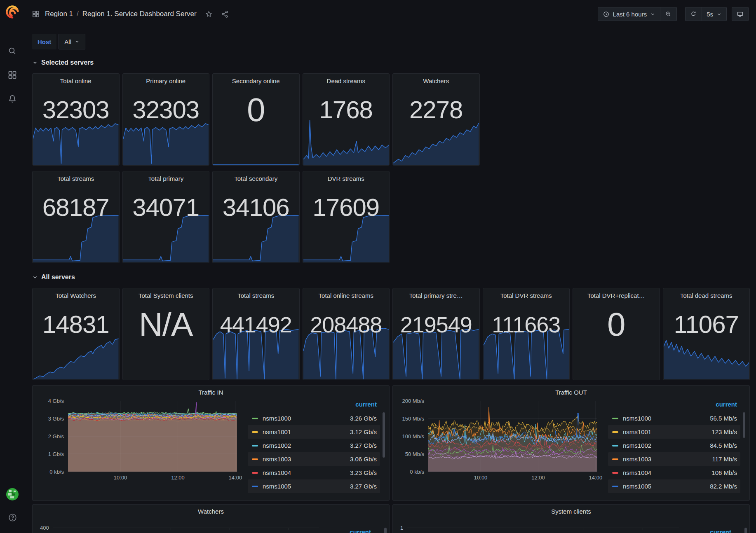 The height and width of the screenshot is (533, 756). I want to click on breadcrumb-folder: Region 1, so click(59, 14).